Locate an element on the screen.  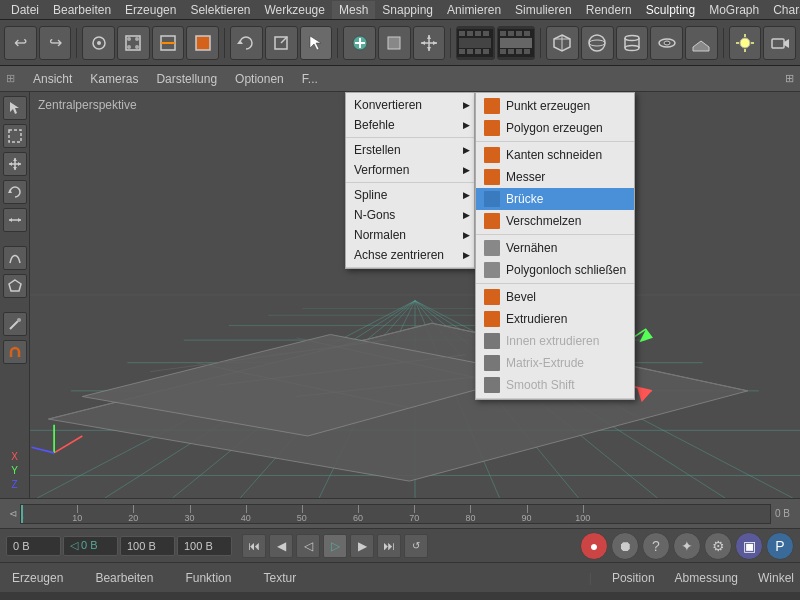
sidebar-select-btn is located at coordinates (15, 136).